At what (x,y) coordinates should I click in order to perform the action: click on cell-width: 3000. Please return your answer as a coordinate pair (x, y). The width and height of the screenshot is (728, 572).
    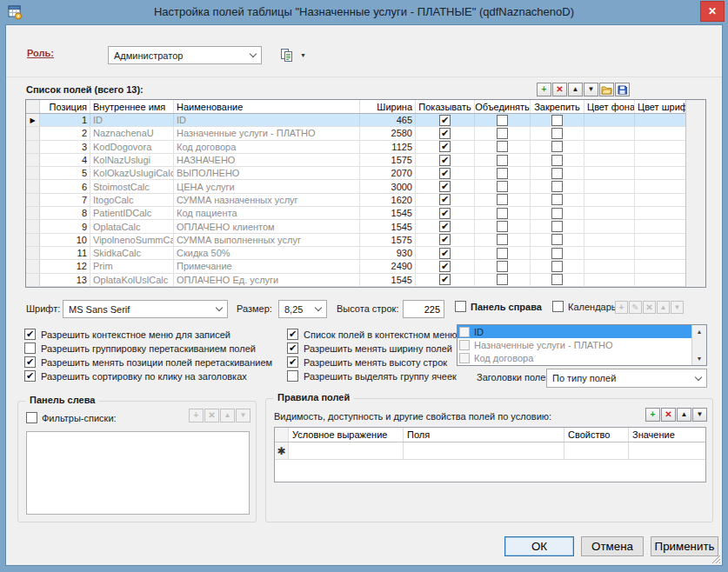
    Looking at the image, I should click on (388, 186).